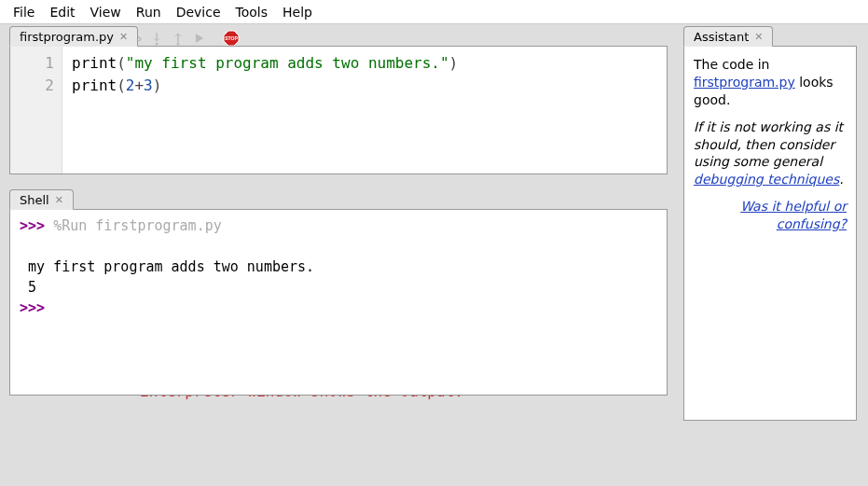 This screenshot has width=868, height=486. What do you see at coordinates (32, 287) in the screenshot?
I see `shell-output-line: 5` at bounding box center [32, 287].